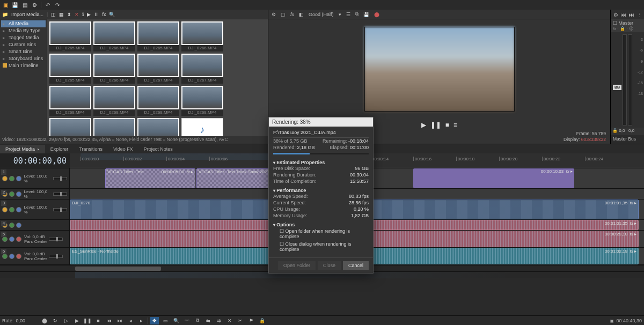  I want to click on open-folder-button: Open Folder, so click(297, 265).